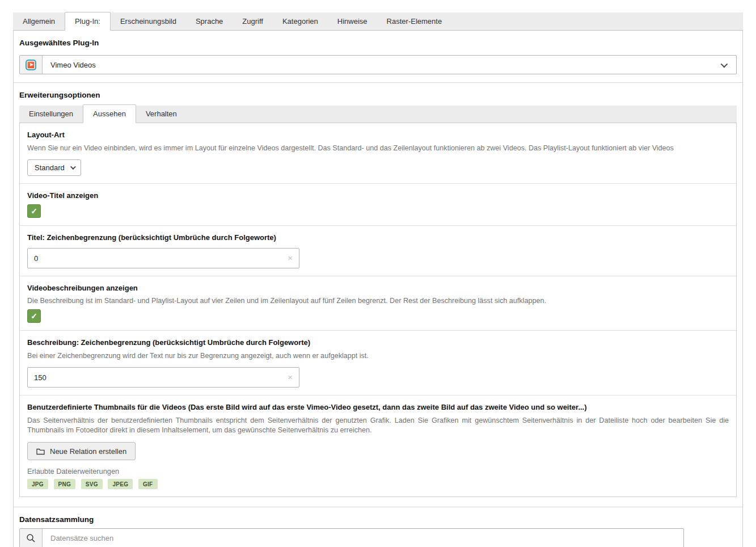 This screenshot has height=547, width=756. I want to click on layout-select-value: Standard, so click(50, 168).